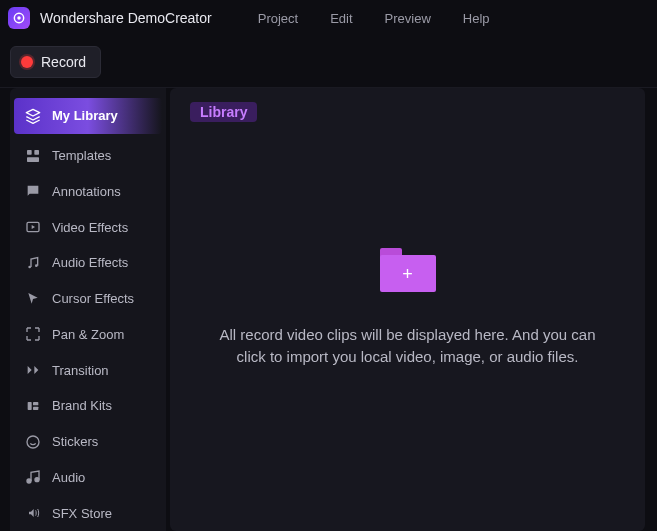 This screenshot has height=531, width=657. Describe the element at coordinates (224, 112) in the screenshot. I see `library-tab: Library` at that location.